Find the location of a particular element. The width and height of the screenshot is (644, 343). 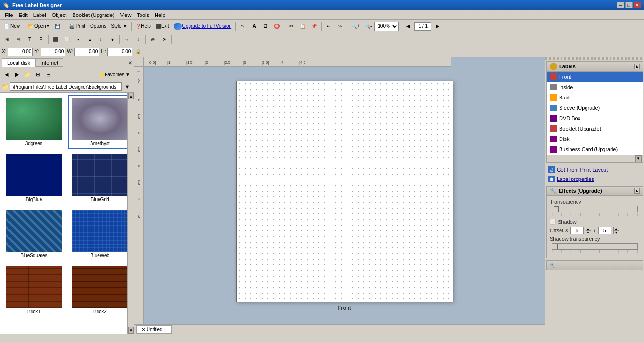

help-button: ❓ Help is located at coordinates (143, 26).